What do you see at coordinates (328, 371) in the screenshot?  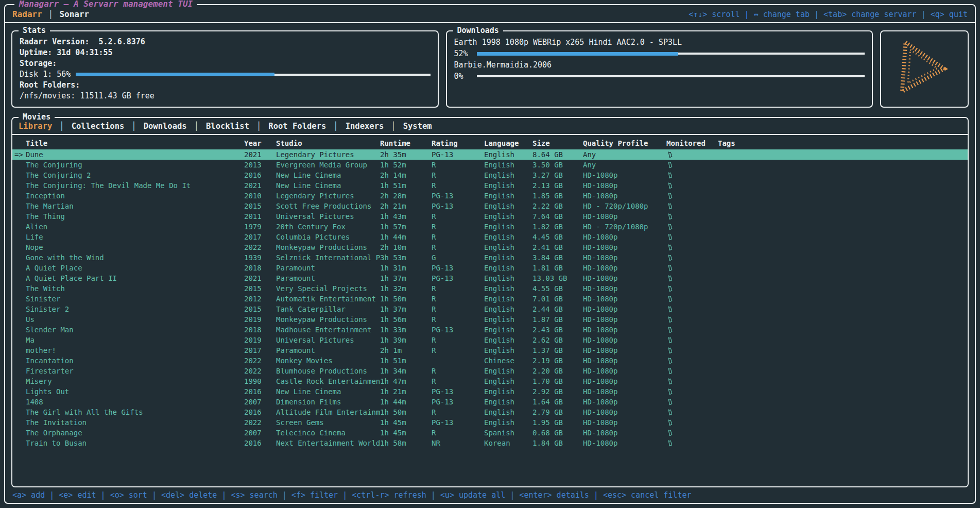 I see `cell-studio: Blumhouse Productions` at bounding box center [328, 371].